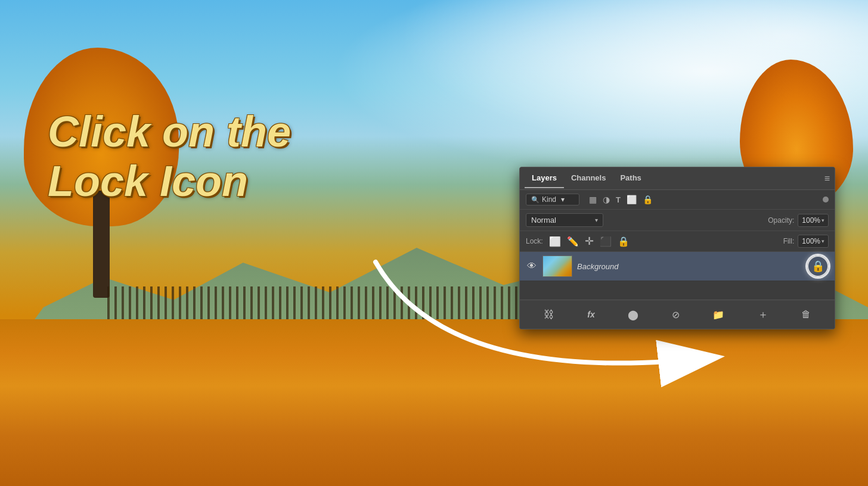  I want to click on layer-name: Background, so click(690, 267).